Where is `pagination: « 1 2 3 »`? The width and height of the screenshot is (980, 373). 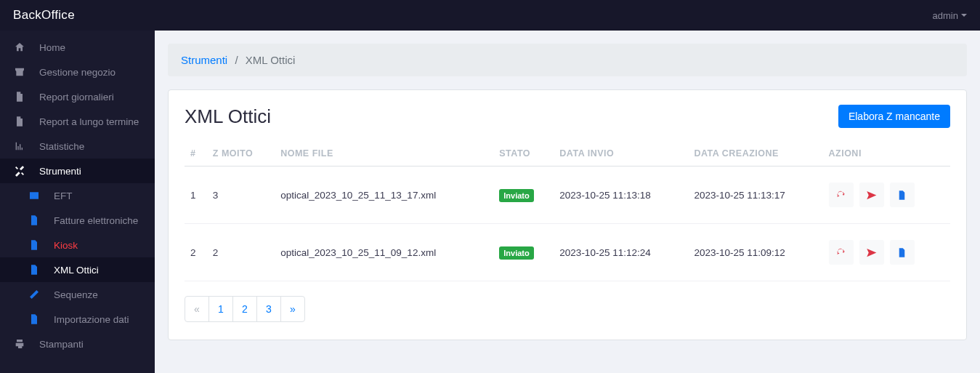
pagination: « 1 2 3 » is located at coordinates (567, 309).